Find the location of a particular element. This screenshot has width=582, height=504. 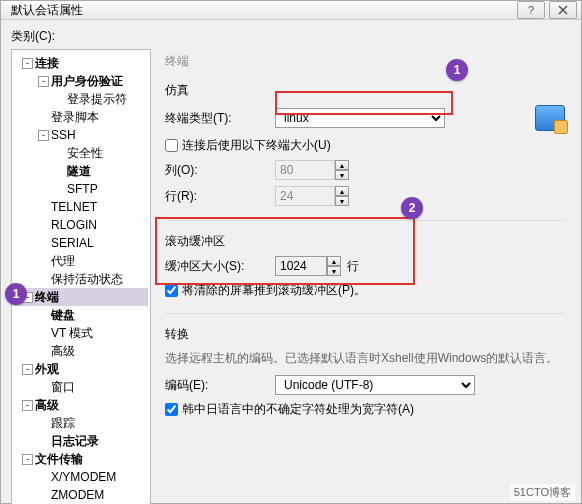

encoding-select: Unicode (UTF-8) is located at coordinates (375, 385).